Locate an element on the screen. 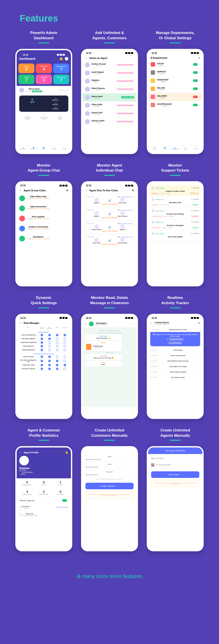 The height and width of the screenshot is (644, 219). dept-row: SALES7 Agents› is located at coordinates (175, 64).